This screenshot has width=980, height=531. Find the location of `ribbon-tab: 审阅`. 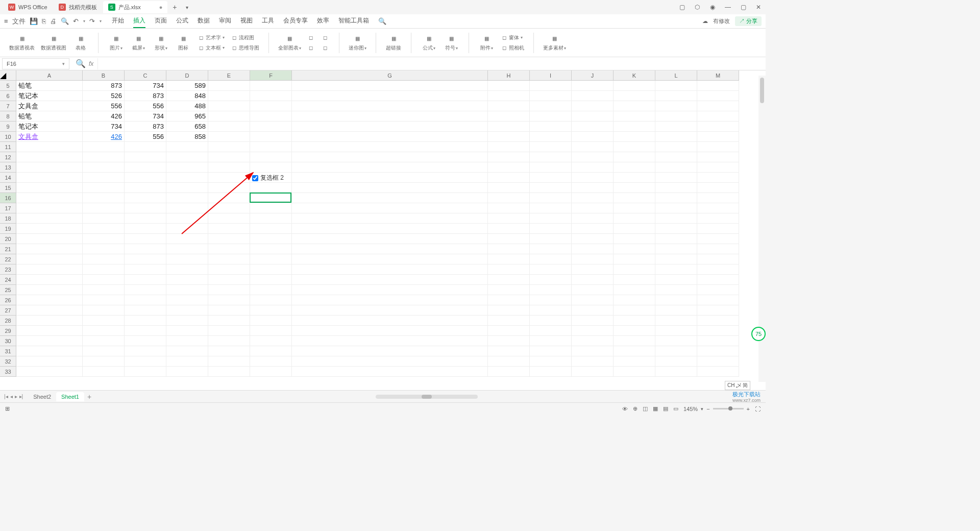

ribbon-tab: 审阅 is located at coordinates (225, 21).